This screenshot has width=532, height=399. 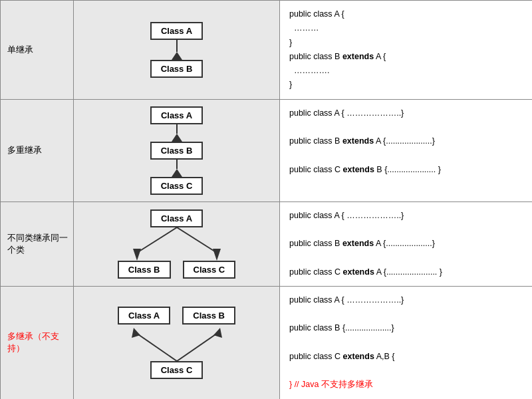 I want to click on class-c-box-3: Class C, so click(x=209, y=270).